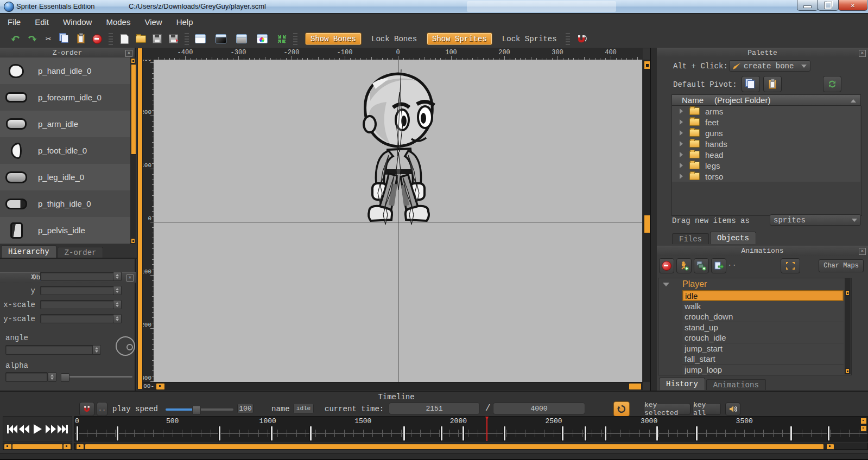  What do you see at coordinates (864, 421) in the screenshot?
I see `timeline-zoom-in-button` at bounding box center [864, 421].